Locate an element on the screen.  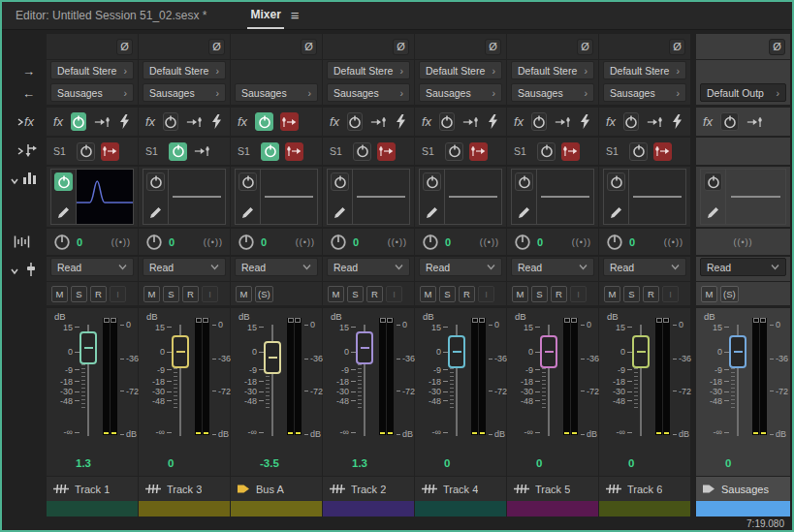
volume-value: -3.5 is located at coordinates (255, 463).